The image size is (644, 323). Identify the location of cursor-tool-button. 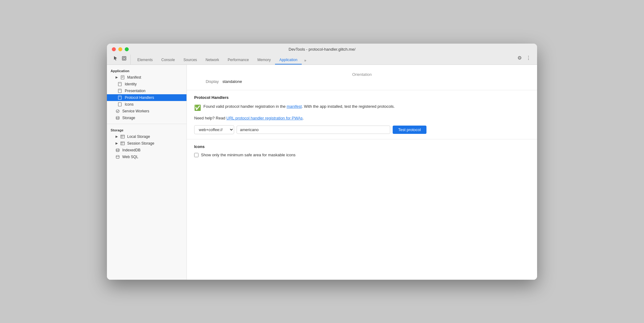
(116, 58).